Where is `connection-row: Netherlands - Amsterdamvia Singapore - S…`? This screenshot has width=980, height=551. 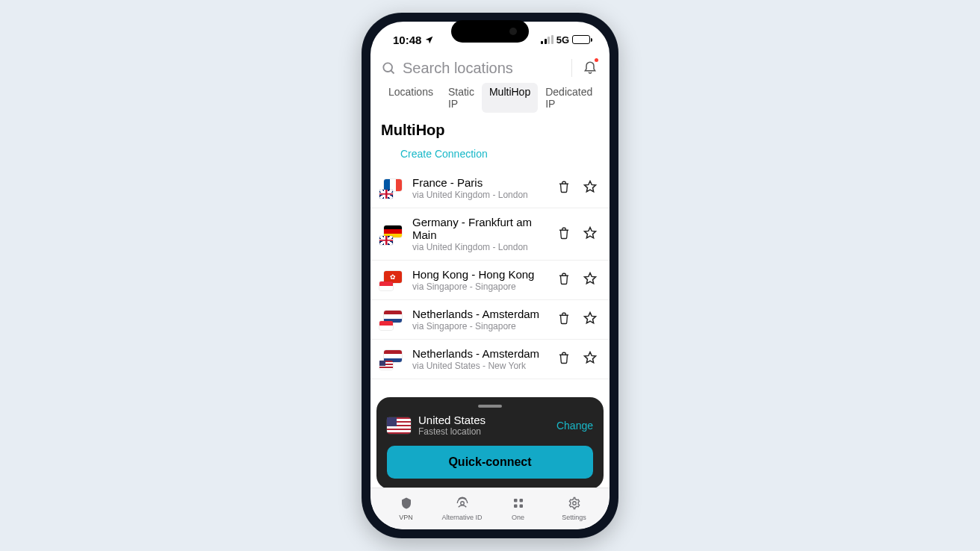 connection-row: Netherlands - Amsterdamvia Singapore - S… is located at coordinates (490, 320).